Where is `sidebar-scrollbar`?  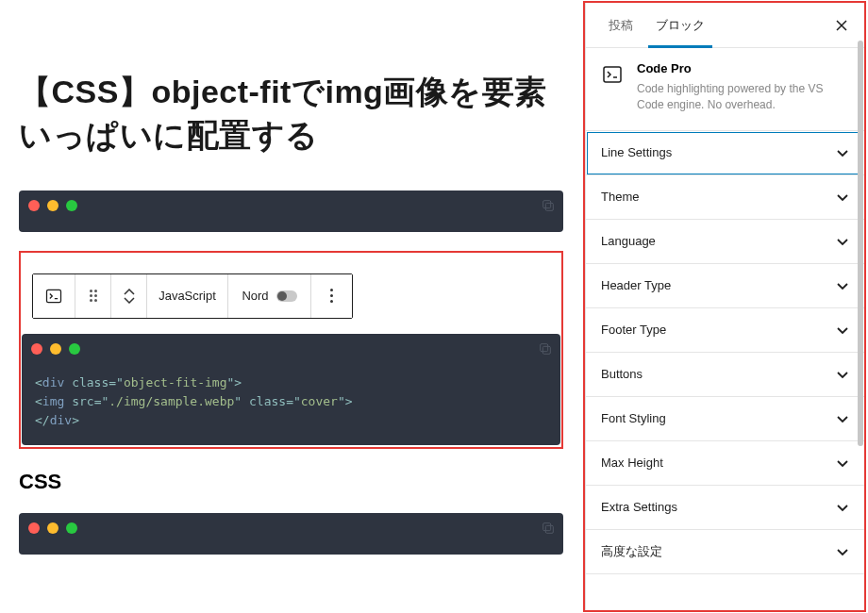 sidebar-scrollbar is located at coordinates (860, 243).